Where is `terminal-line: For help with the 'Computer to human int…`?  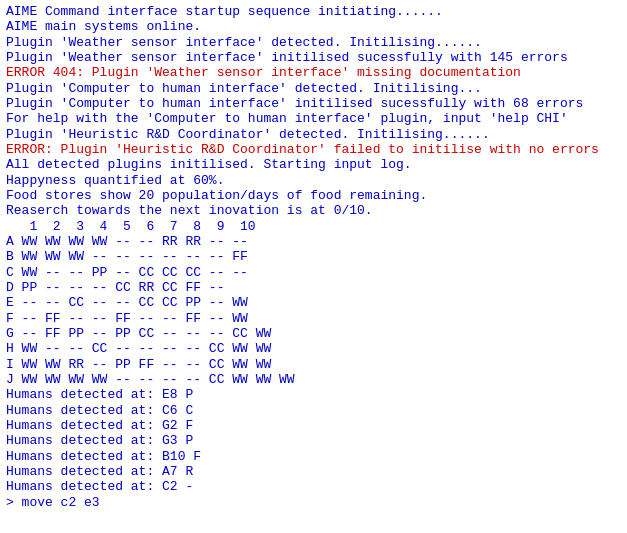 terminal-line: For help with the 'Computer to human int… is located at coordinates (314, 118).